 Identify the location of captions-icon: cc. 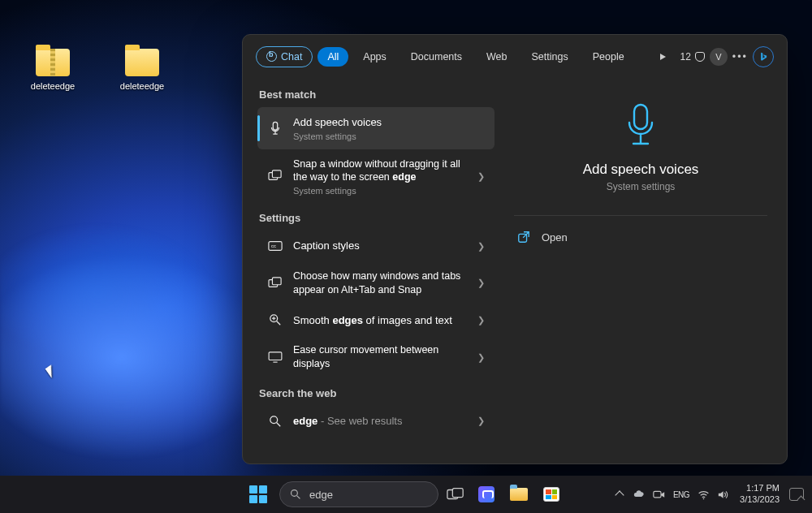
(275, 246).